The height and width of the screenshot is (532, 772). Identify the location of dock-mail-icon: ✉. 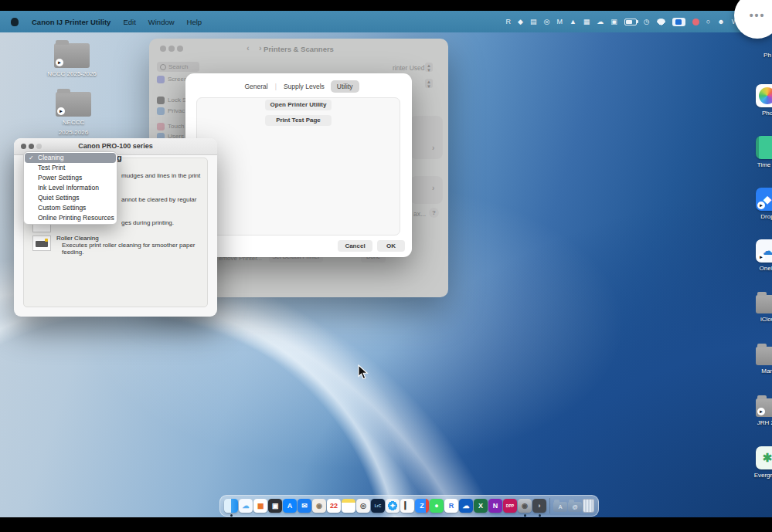
(304, 506).